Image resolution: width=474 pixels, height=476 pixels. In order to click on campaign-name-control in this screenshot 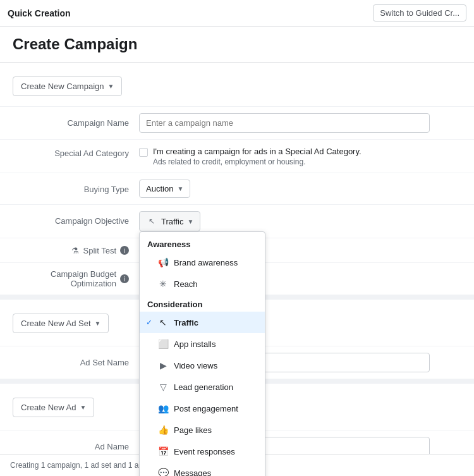, I will do `click(300, 123)`.